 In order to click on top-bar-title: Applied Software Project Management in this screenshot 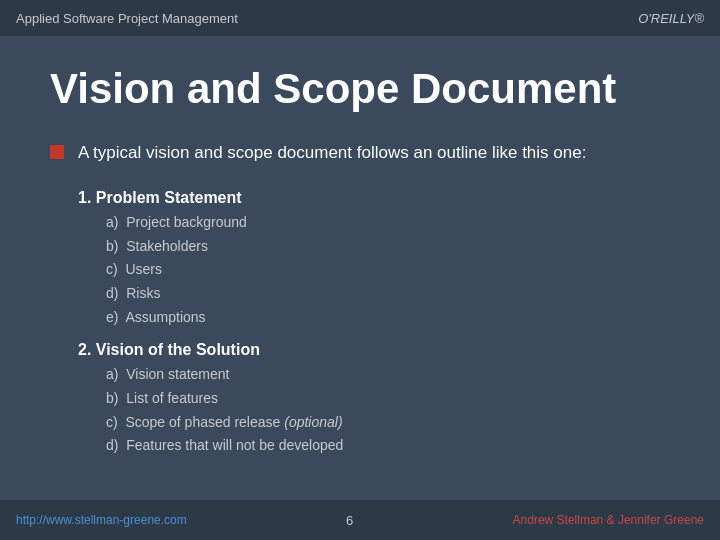, I will do `click(127, 18)`.